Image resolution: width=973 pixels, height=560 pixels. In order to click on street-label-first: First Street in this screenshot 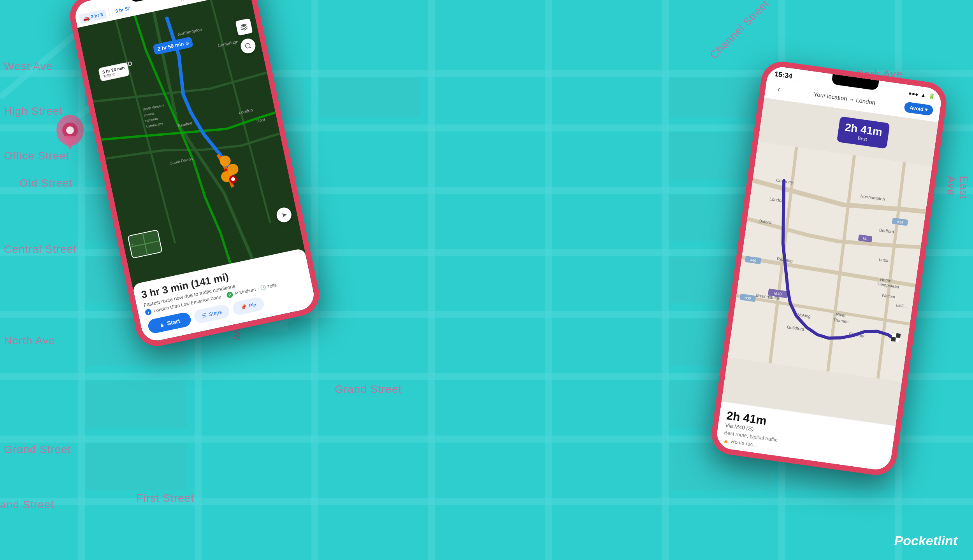, I will do `click(165, 498)`.